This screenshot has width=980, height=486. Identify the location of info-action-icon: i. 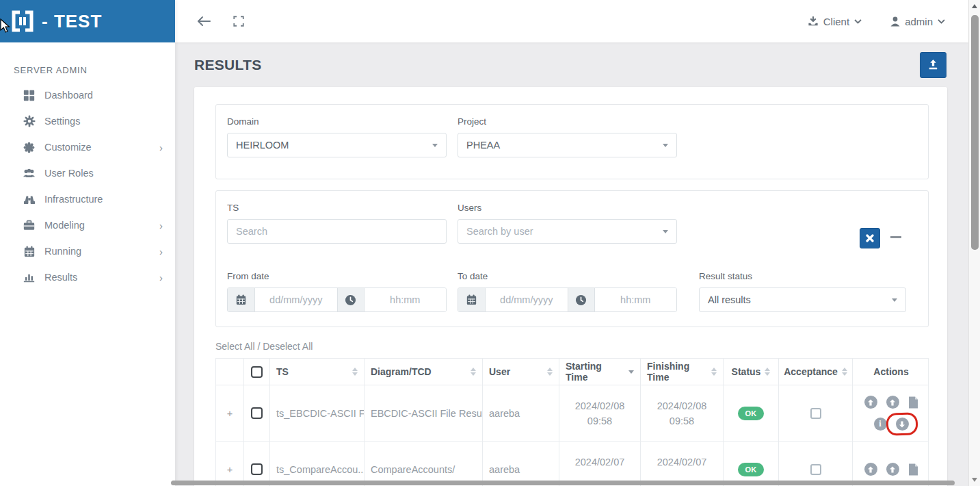
(881, 424).